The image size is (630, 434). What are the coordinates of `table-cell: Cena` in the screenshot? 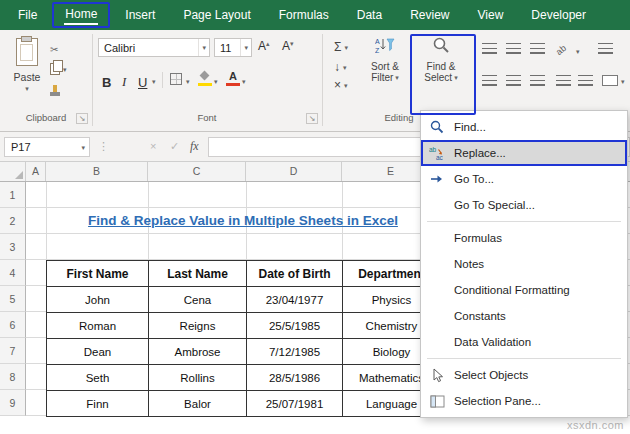 It's located at (198, 300).